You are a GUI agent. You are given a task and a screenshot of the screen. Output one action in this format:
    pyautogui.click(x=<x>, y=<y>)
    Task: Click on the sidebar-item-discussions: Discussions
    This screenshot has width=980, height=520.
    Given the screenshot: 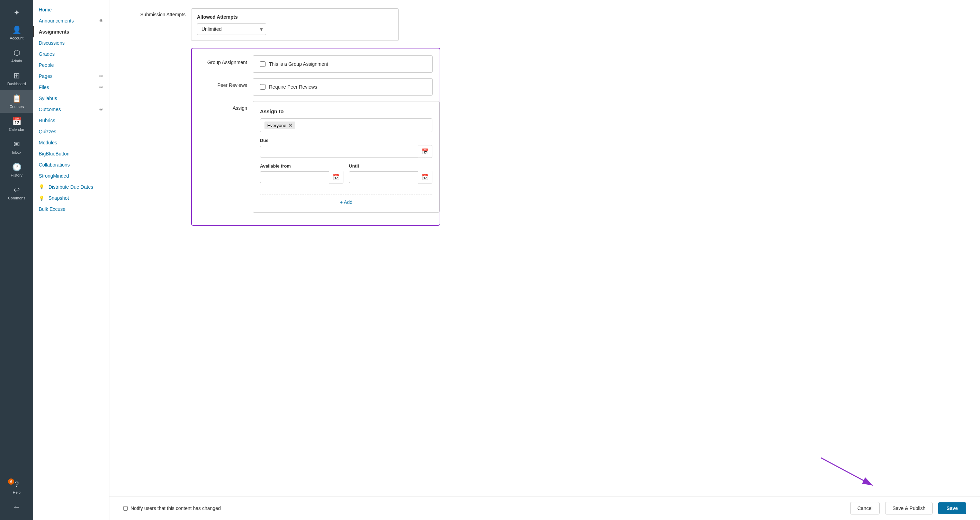 What is the action you would take?
    pyautogui.click(x=71, y=43)
    